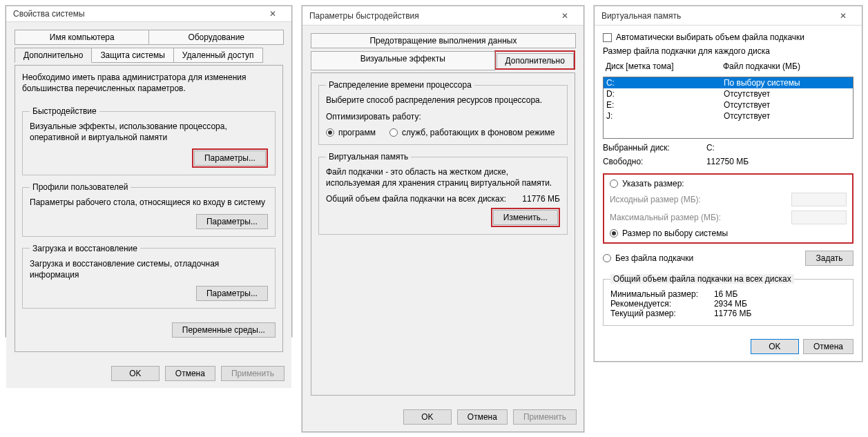 This screenshot has width=868, height=437. What do you see at coordinates (49, 14) in the screenshot?
I see `window-title: Свойства системы` at bounding box center [49, 14].